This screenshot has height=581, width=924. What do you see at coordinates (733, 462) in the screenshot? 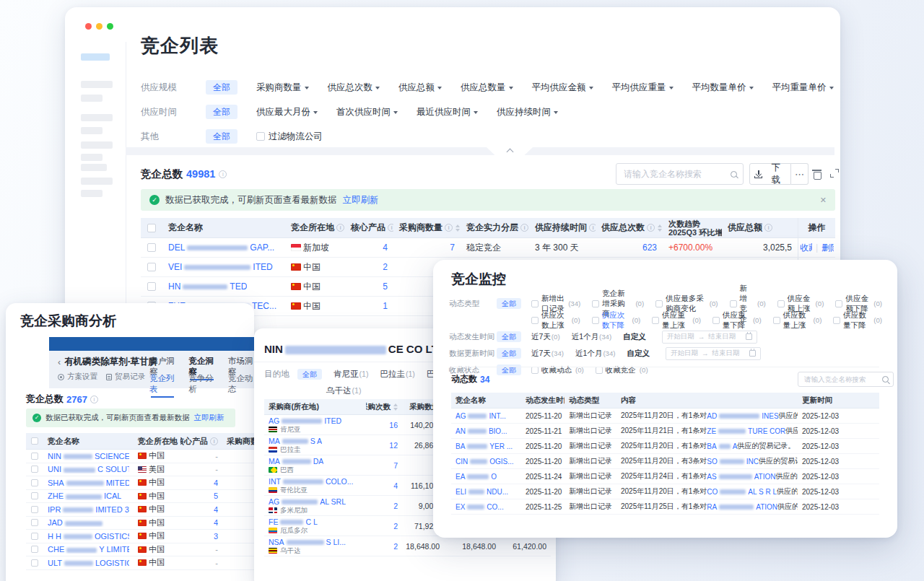
I see `content-company-link: SOINC` at bounding box center [733, 462].